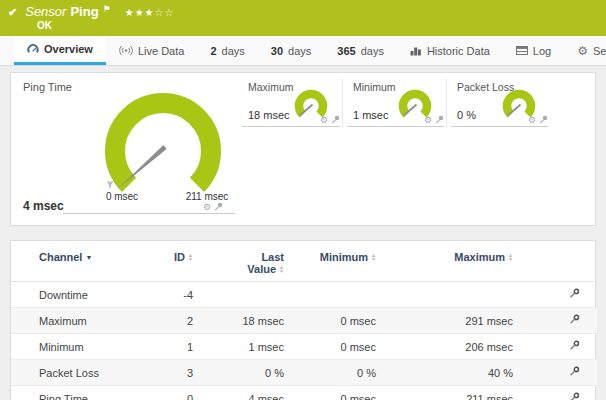  What do you see at coordinates (126, 50) in the screenshot?
I see `live-signal-icon` at bounding box center [126, 50].